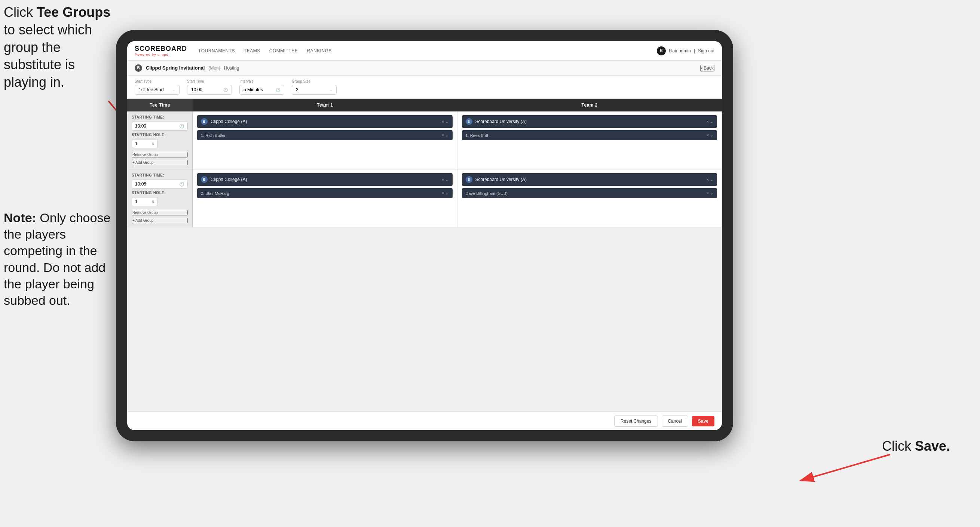 This screenshot has height=527, width=980. Describe the element at coordinates (325, 198) in the screenshot. I see `group-2-team1-cell: B Clippd College (A) × ⌄ 2. Blair McHarg…` at that location.